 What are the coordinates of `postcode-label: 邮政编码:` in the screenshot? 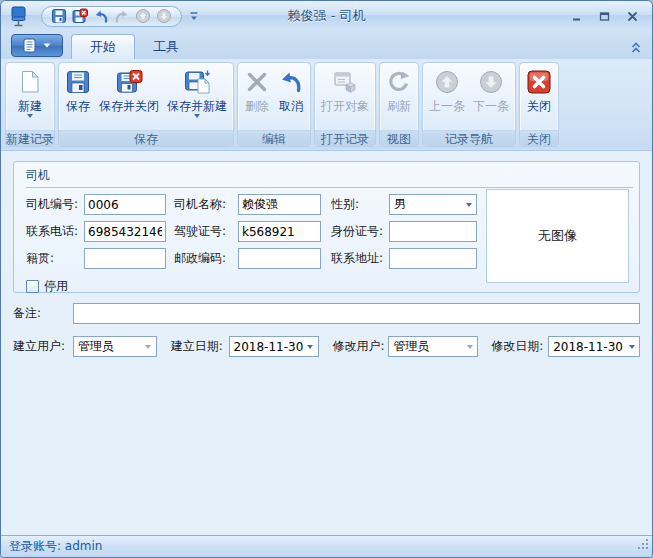 It's located at (206, 258).